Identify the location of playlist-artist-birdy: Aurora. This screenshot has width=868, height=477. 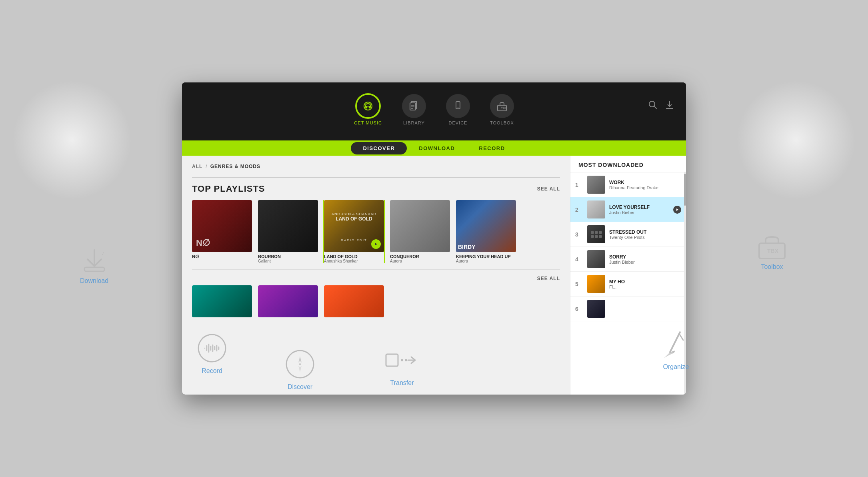
(486, 261).